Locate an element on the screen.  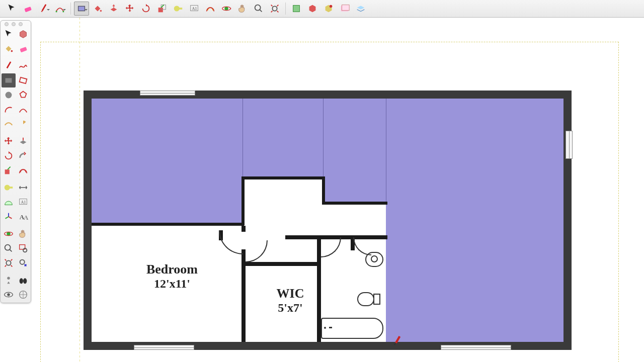
left-toolbar: A1 AA is located at coordinates (16, 162).